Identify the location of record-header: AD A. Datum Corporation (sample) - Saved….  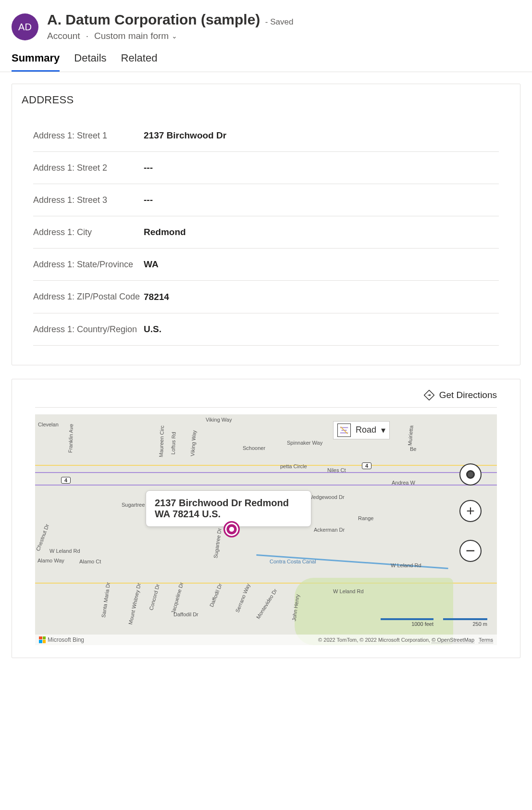
(266, 21).